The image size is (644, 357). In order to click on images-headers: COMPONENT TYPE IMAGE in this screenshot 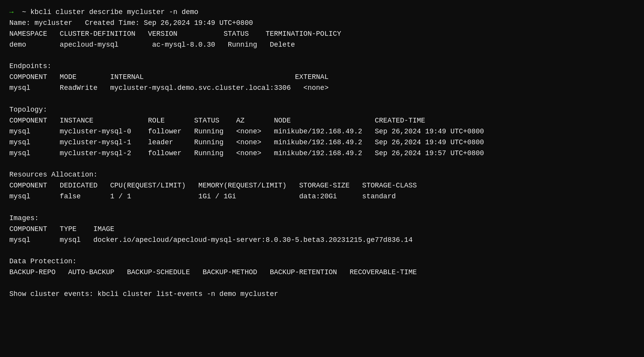, I will do `click(62, 229)`.